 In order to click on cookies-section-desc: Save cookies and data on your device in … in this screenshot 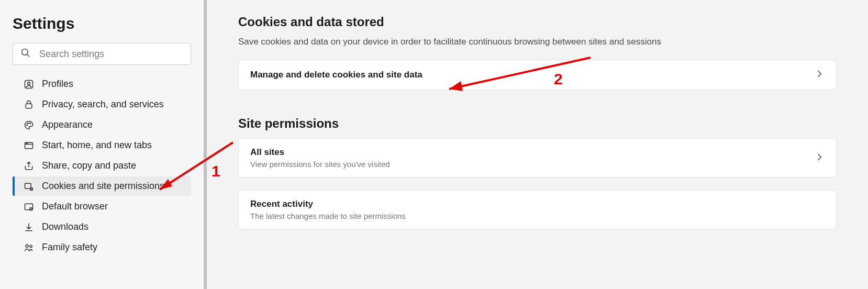, I will do `click(537, 42)`.